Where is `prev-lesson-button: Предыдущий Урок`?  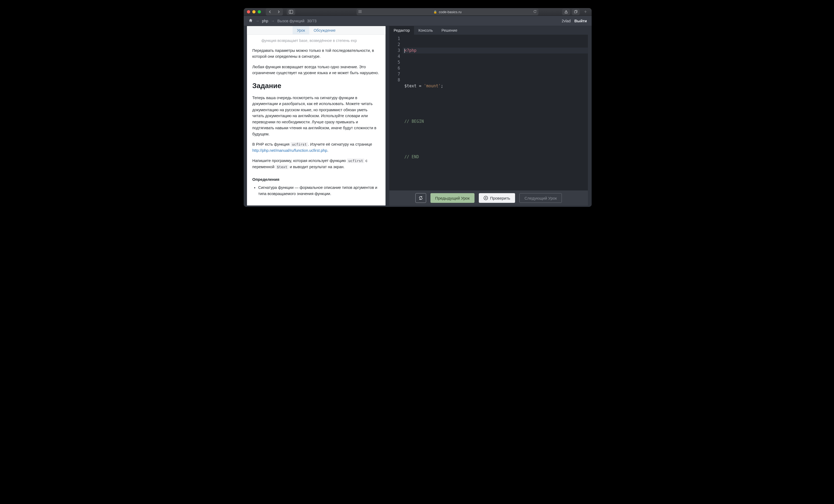
prev-lesson-button: Предыдущий Урок is located at coordinates (453, 198).